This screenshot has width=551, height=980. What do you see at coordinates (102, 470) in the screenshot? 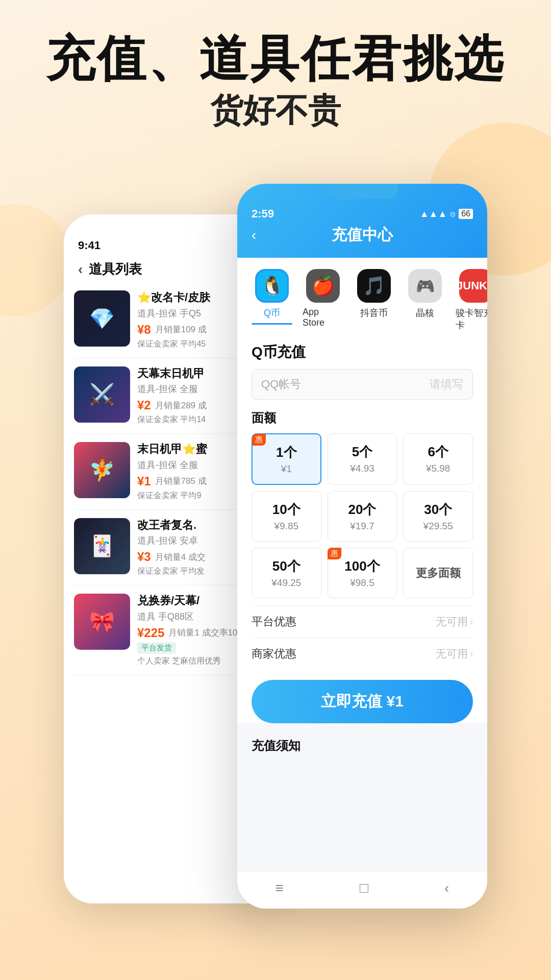
I see `item-thumb-emoji: 🧚` at bounding box center [102, 470].